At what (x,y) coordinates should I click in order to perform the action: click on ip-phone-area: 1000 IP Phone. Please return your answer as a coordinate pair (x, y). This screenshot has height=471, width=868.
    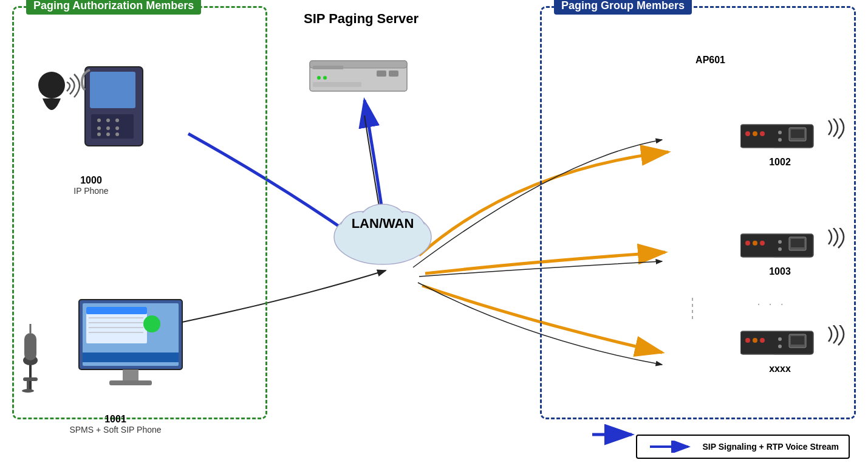
    Looking at the image, I should click on (91, 116).